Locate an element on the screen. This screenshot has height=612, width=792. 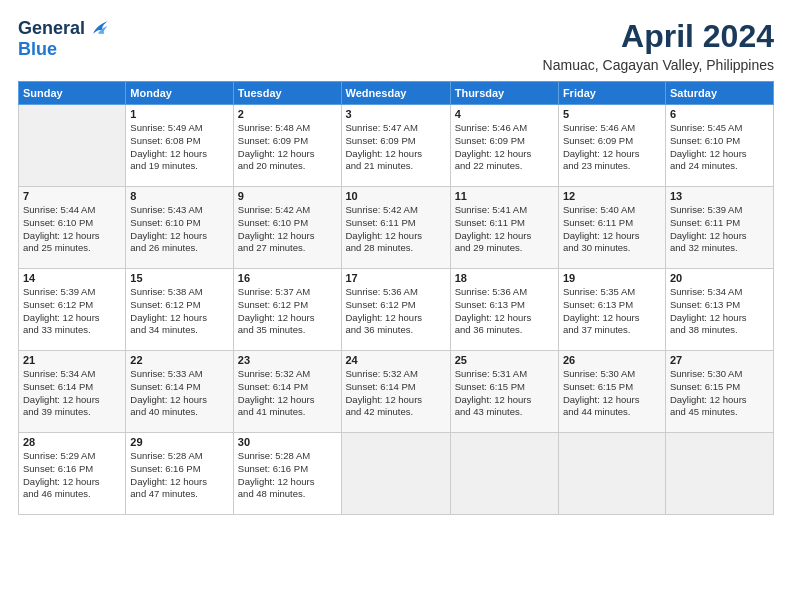
col-friday: Friday is located at coordinates (612, 94).